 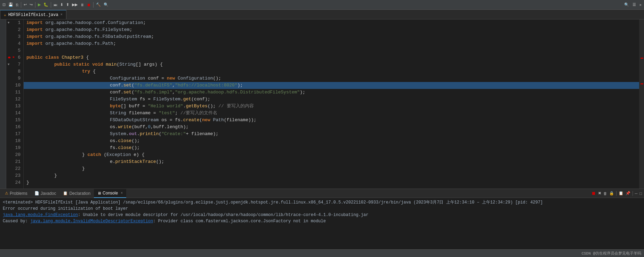 What do you see at coordinates (14, 51) in the screenshot?
I see `line-num-5: 5` at bounding box center [14, 51].